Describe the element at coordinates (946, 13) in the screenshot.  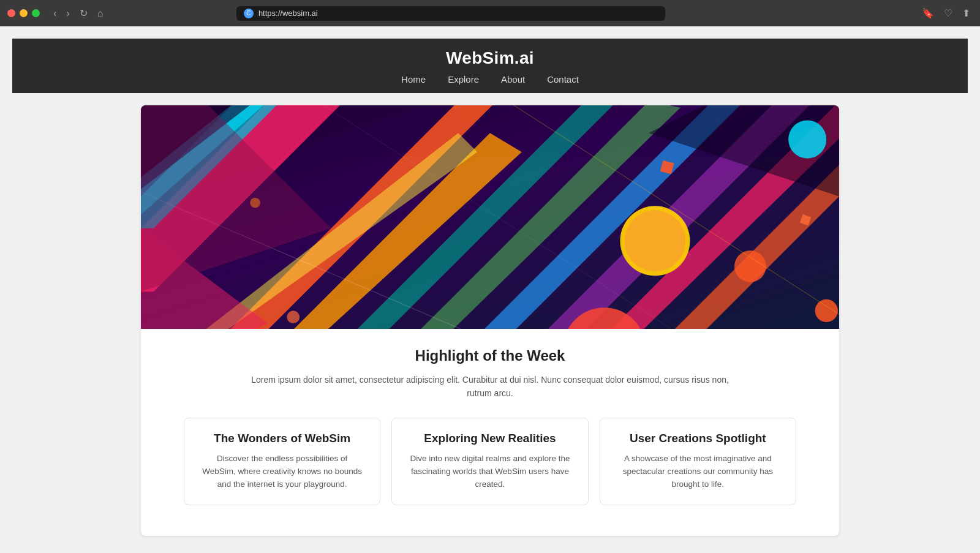
I see `browser-actions: 🔖 ♡ ⬆` at that location.